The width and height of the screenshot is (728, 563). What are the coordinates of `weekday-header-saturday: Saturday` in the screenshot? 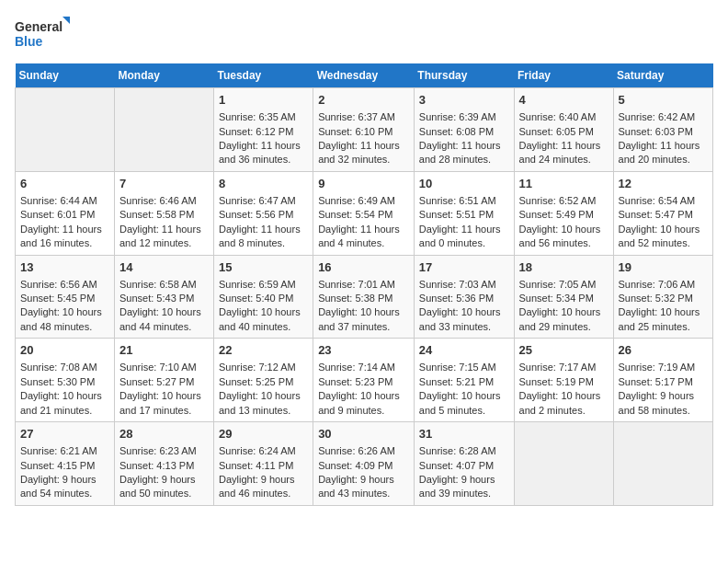 It's located at (663, 75).